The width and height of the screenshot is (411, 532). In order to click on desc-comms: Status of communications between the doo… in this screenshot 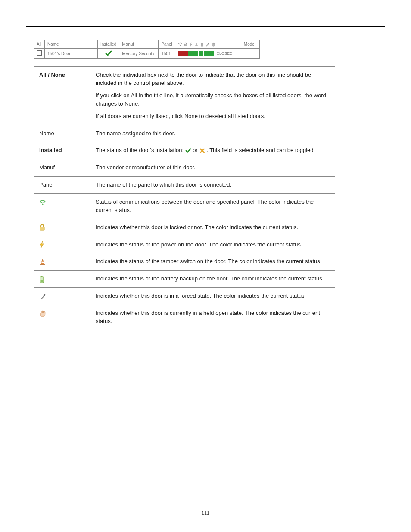, I will do `click(213, 207)`.